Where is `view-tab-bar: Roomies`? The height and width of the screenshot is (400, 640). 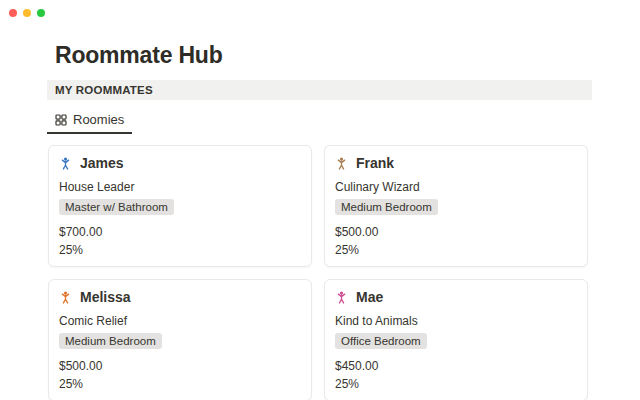
view-tab-bar: Roomies is located at coordinates (324, 122).